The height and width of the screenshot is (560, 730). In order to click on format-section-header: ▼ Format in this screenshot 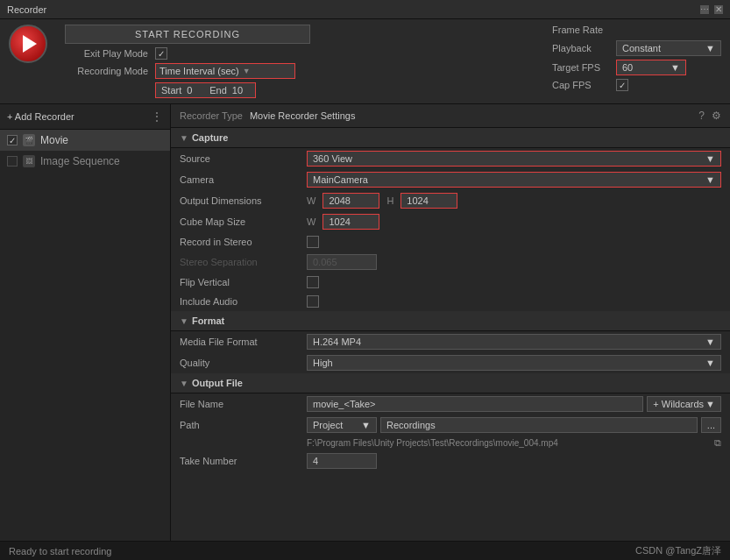, I will do `click(450, 321)`.